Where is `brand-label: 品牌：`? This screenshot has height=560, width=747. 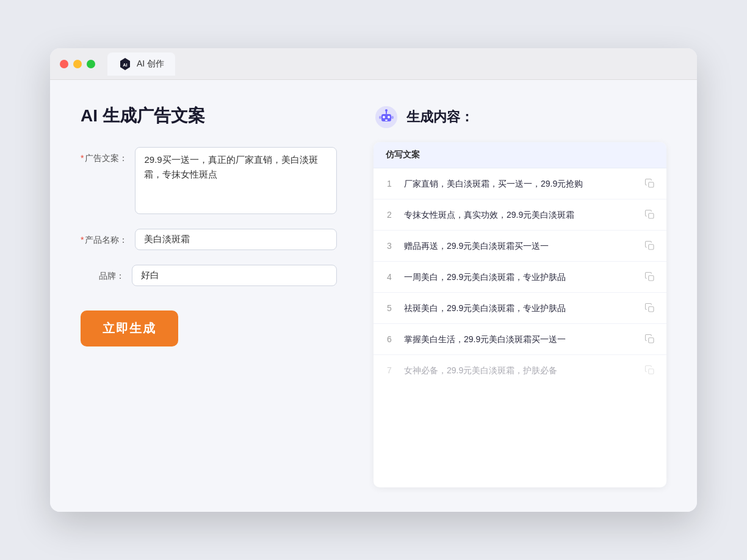
brand-label: 品牌： is located at coordinates (103, 273).